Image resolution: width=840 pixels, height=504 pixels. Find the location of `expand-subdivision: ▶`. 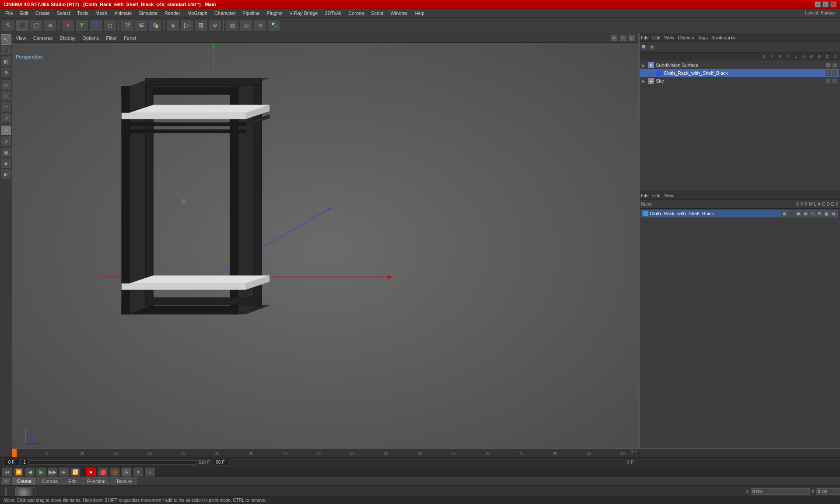

expand-subdivision: ▶ is located at coordinates (644, 66).